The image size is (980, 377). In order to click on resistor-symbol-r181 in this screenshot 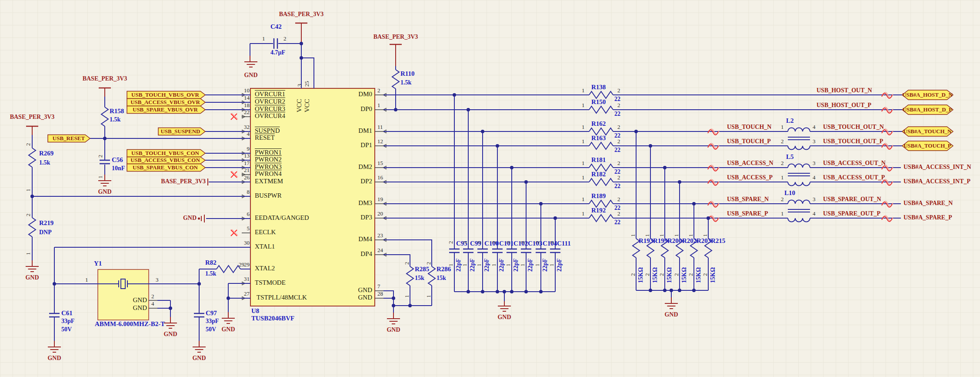, I will do `click(601, 168)`.